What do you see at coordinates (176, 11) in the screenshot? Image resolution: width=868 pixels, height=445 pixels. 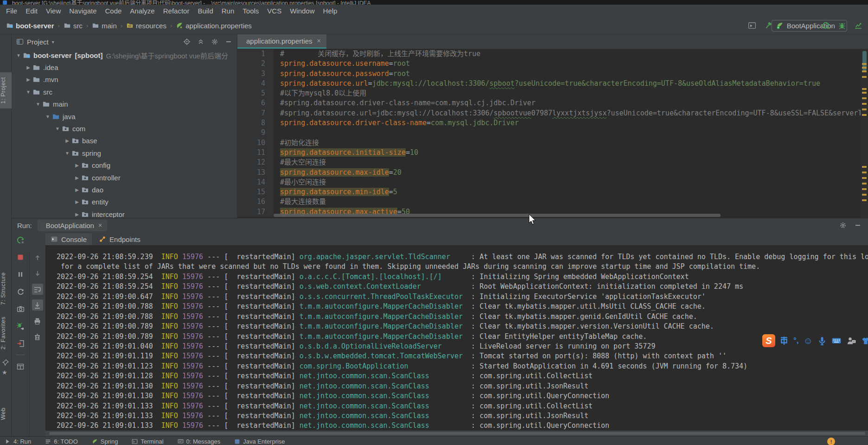 I see `menu-item-refactor: Refactor` at bounding box center [176, 11].